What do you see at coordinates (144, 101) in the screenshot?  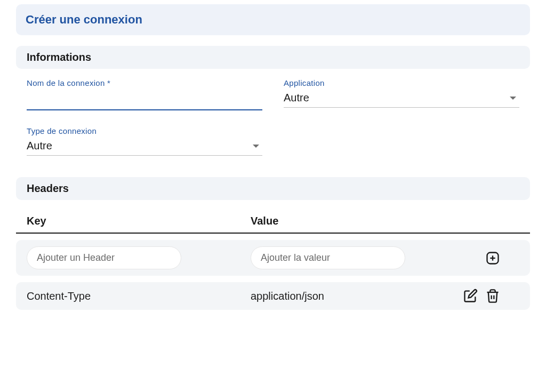 I see `connection-name-input-wrap` at bounding box center [144, 101].